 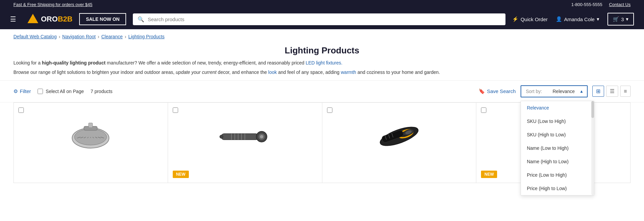 I want to click on breadcrumb-sep-1: ›, so click(x=99, y=37).